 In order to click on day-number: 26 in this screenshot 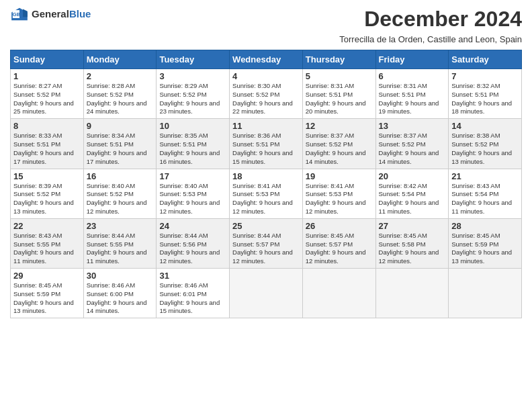, I will do `click(339, 226)`.